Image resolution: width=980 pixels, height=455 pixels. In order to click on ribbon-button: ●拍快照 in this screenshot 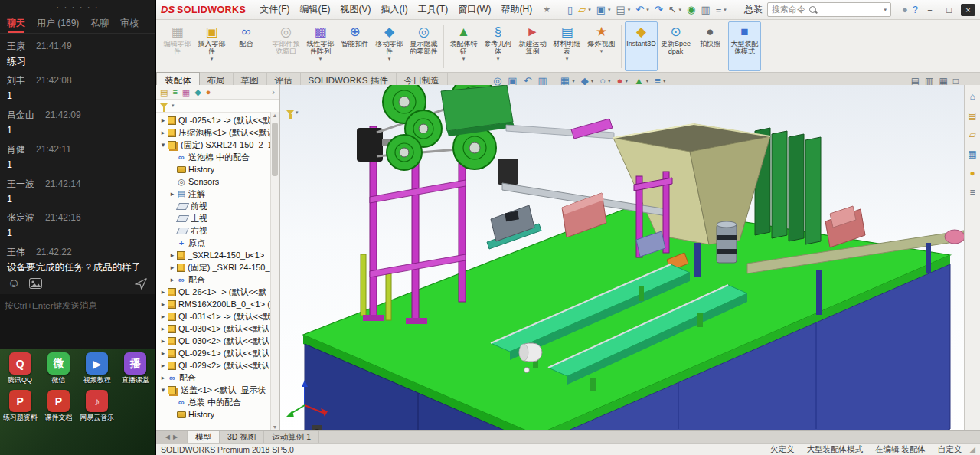, I will do `click(710, 46)`.